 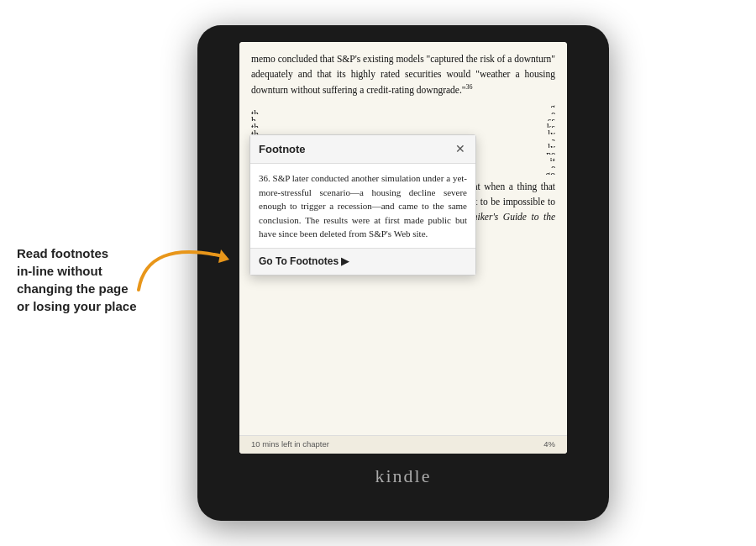 What do you see at coordinates (403, 118) in the screenshot?
I see `masked-line-3: hss` at bounding box center [403, 118].